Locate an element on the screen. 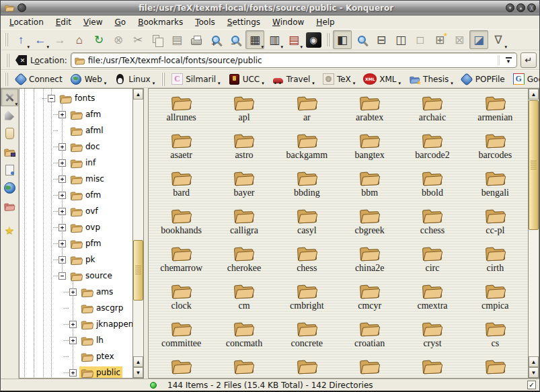  tree-item-afm: + afm is located at coordinates (76, 114).